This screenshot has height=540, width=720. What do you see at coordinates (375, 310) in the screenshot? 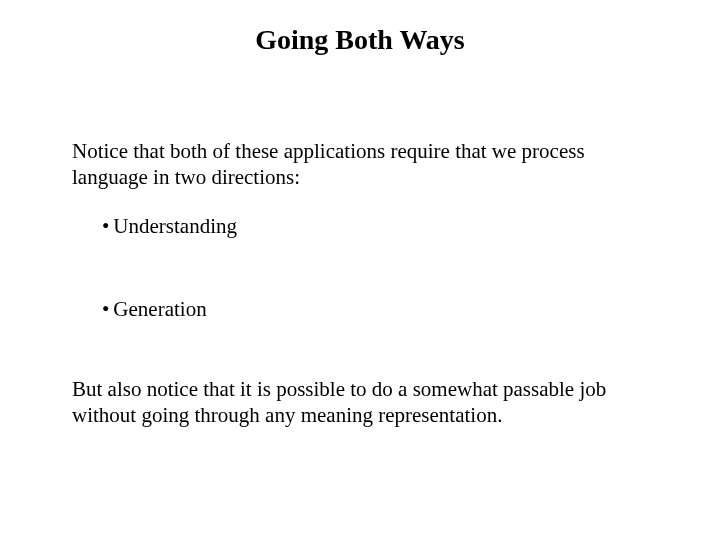
I see `list-item: •Generation` at bounding box center [375, 310].